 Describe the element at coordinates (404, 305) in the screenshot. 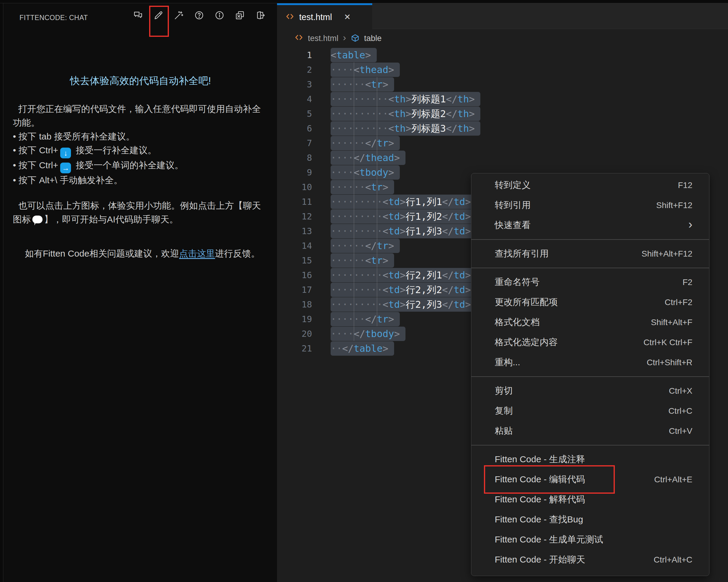

I see `selection-highlight: ·········<td>行2,列3</td>` at that location.